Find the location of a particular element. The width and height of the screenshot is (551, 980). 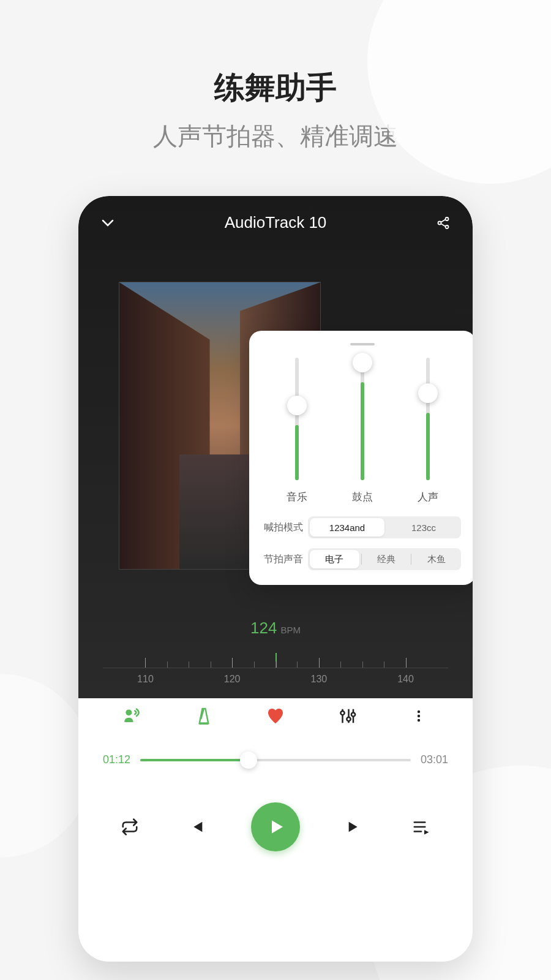

next-button is located at coordinates (354, 827).